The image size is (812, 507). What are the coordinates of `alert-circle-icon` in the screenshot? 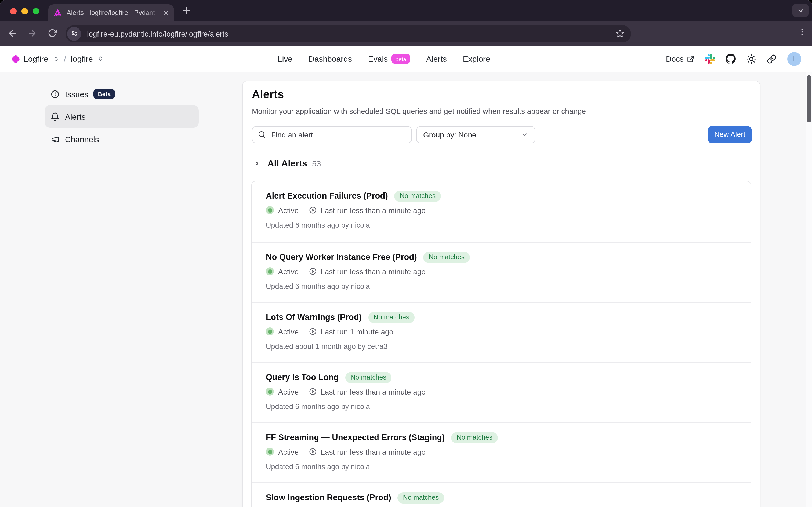 It's located at (55, 94).